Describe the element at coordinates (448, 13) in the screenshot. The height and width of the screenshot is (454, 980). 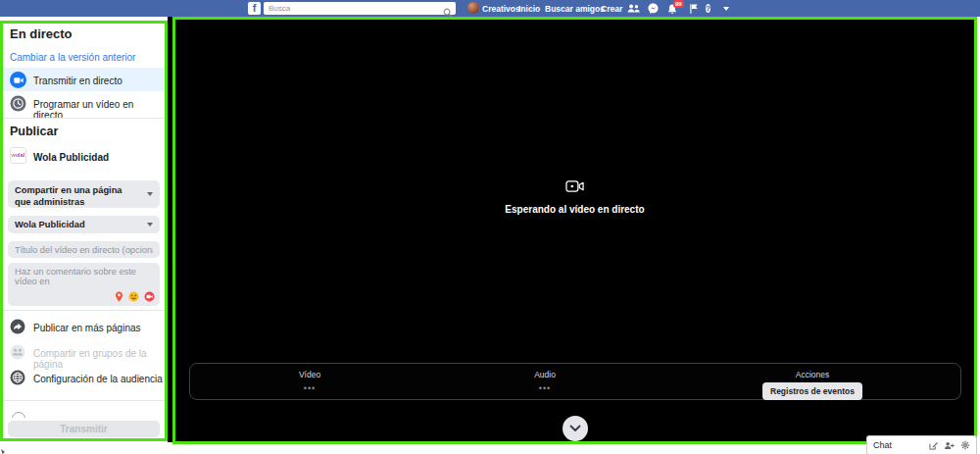
I see `search-icon` at that location.